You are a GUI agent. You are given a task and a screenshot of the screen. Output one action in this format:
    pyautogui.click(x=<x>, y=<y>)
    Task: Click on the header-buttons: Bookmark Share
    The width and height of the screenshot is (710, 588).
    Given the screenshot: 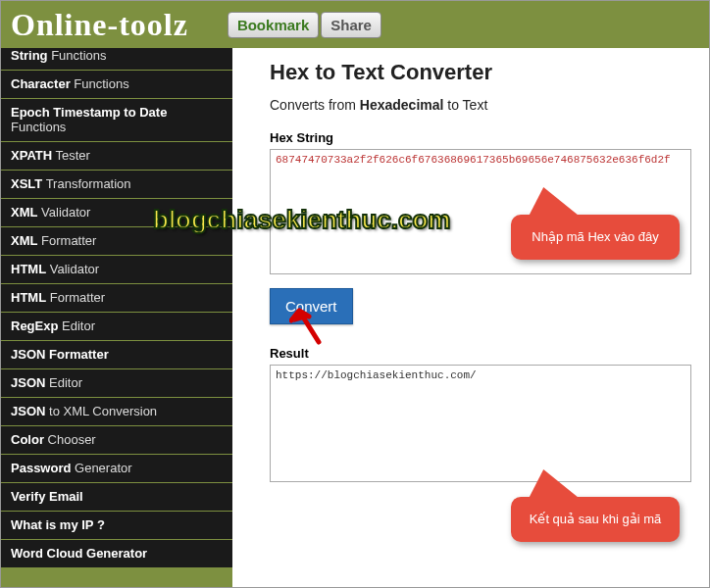 What is the action you would take?
    pyautogui.click(x=304, y=25)
    